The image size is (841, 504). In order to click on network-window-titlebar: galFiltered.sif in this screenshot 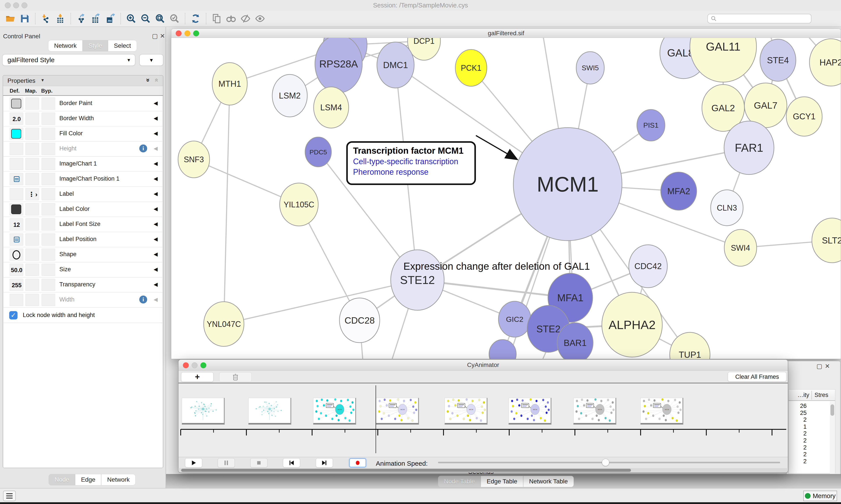, I will do `click(506, 33)`.